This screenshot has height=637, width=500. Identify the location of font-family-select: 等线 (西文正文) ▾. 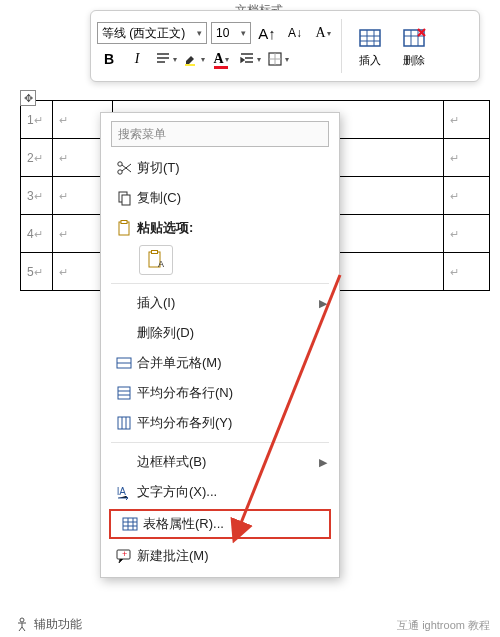
(152, 33).